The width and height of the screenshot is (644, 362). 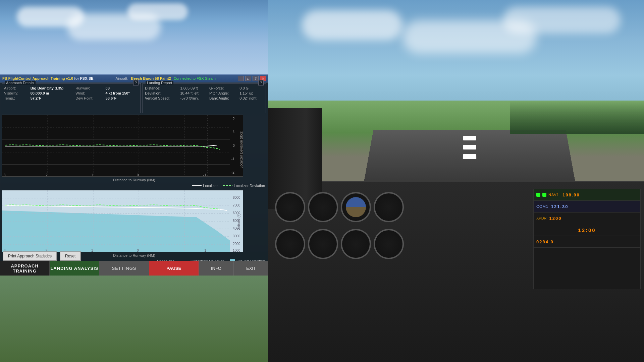 What do you see at coordinates (204, 98) in the screenshot?
I see `landing-report-section: Landing Report ? Distance: 1,685.89 ft G…` at bounding box center [204, 98].